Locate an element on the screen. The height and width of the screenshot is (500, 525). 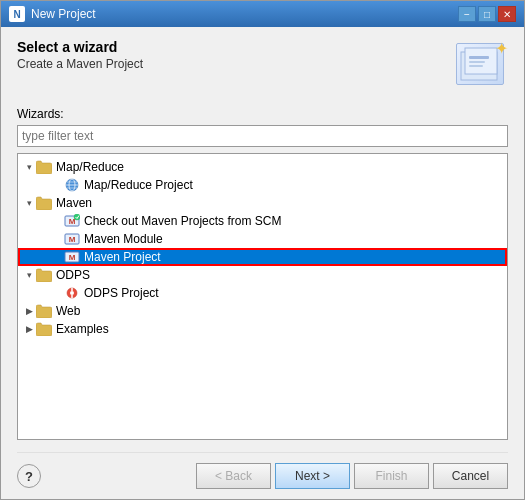
title-bar: N New Project − □ ✕ is located at coordinates (262, 14).